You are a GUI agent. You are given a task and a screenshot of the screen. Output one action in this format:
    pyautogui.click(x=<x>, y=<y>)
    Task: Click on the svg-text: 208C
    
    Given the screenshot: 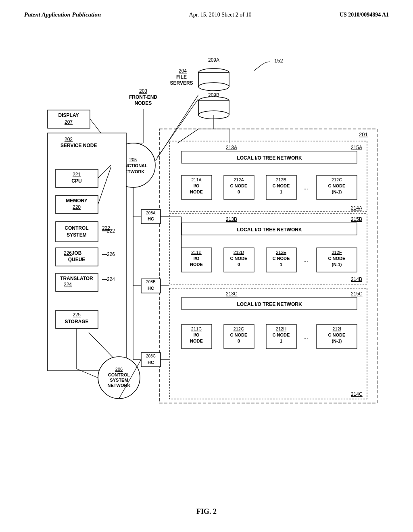 What is the action you would take?
    pyautogui.click(x=151, y=356)
    